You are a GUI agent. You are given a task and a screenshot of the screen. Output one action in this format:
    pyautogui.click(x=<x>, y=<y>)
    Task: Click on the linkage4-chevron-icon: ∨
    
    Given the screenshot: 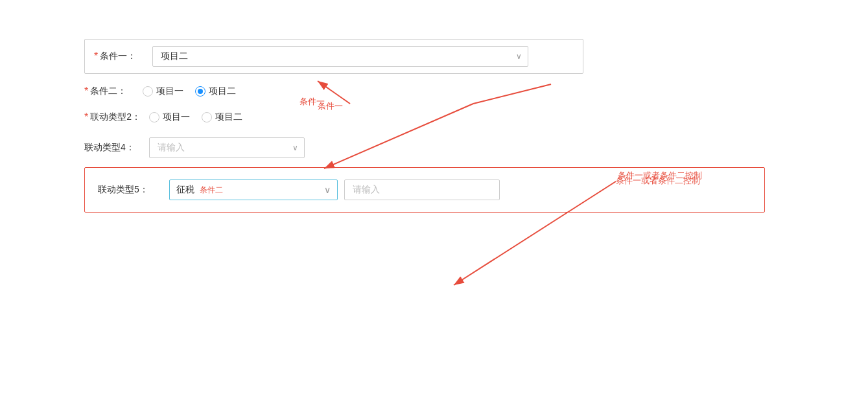 What is the action you would take?
    pyautogui.click(x=296, y=148)
    